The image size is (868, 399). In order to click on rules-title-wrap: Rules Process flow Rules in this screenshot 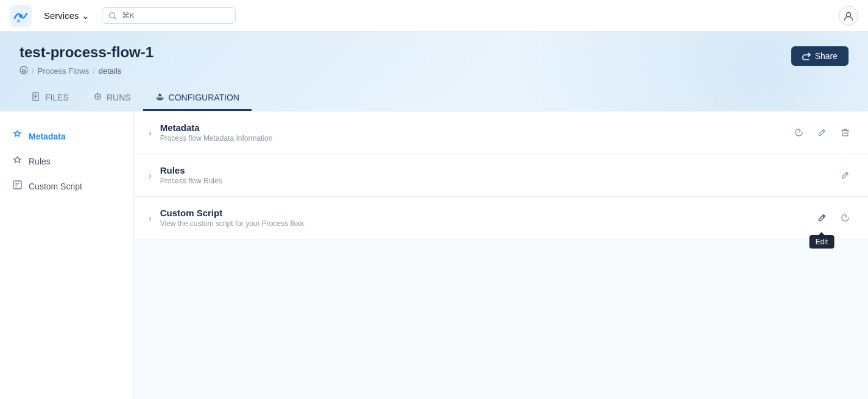, I will do `click(498, 175)`.